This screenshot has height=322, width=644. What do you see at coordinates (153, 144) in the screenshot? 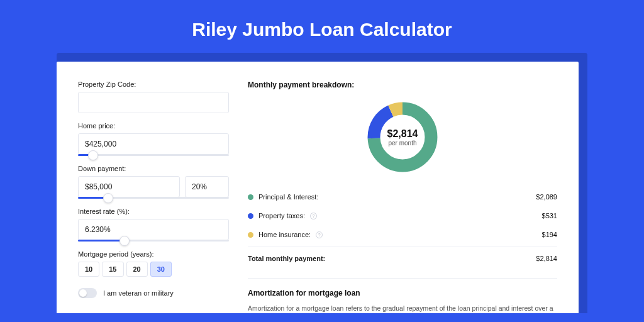
I see `home-price-input` at bounding box center [153, 144].